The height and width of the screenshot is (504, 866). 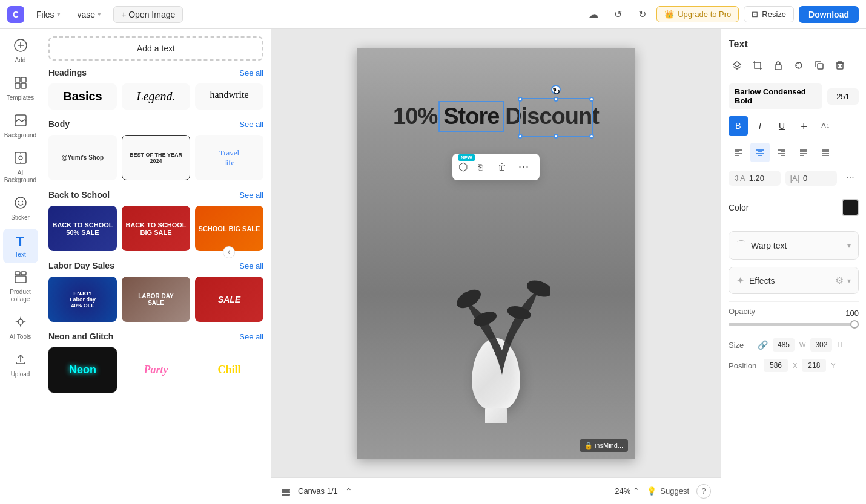 I want to click on color-swatch, so click(x=850, y=208).